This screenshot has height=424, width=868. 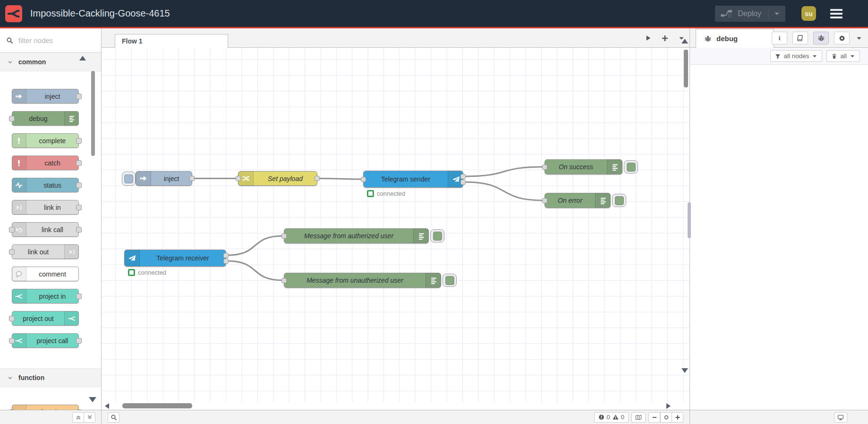 I want to click on flow-node-telegram-sender: Telegram sender, so click(x=413, y=179).